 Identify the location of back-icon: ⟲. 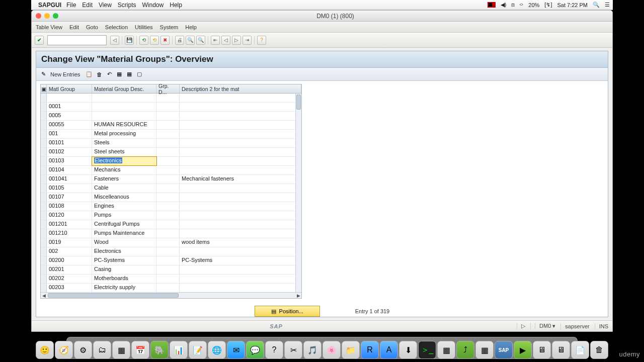
(144, 40).